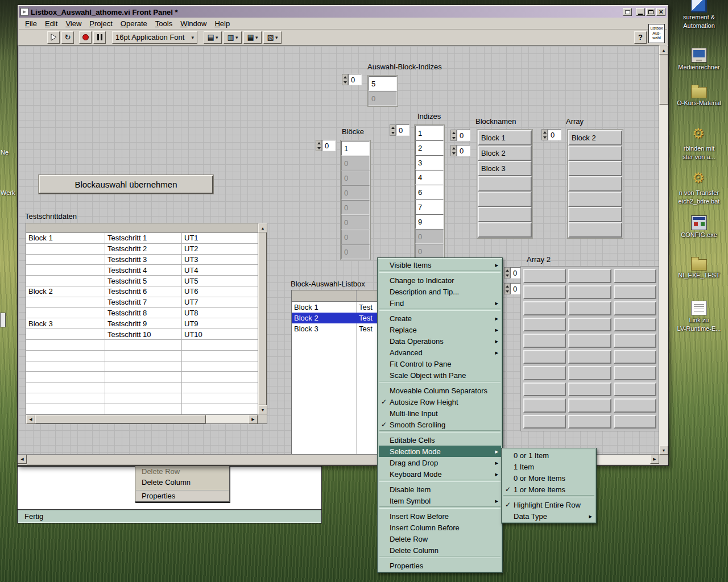 This screenshot has height=582, width=728. What do you see at coordinates (640, 38) in the screenshot?
I see `help-button: ?` at bounding box center [640, 38].